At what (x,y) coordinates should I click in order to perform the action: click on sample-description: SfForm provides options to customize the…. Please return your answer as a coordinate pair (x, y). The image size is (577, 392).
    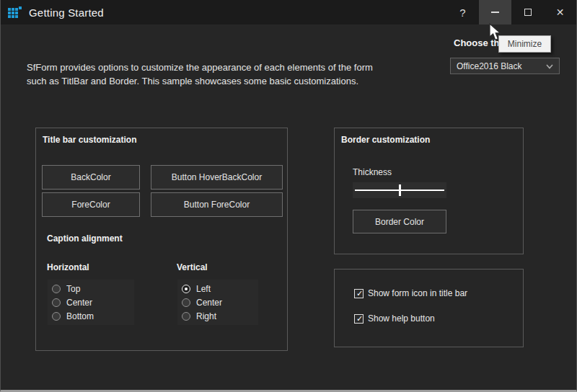
    Looking at the image, I should click on (214, 74).